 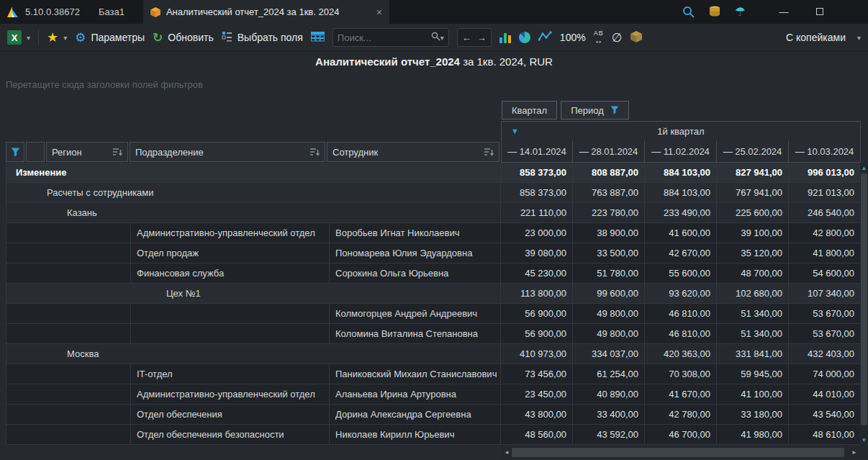 What do you see at coordinates (19, 37) in the screenshot?
I see `export-excel-button: X ▾` at bounding box center [19, 37].